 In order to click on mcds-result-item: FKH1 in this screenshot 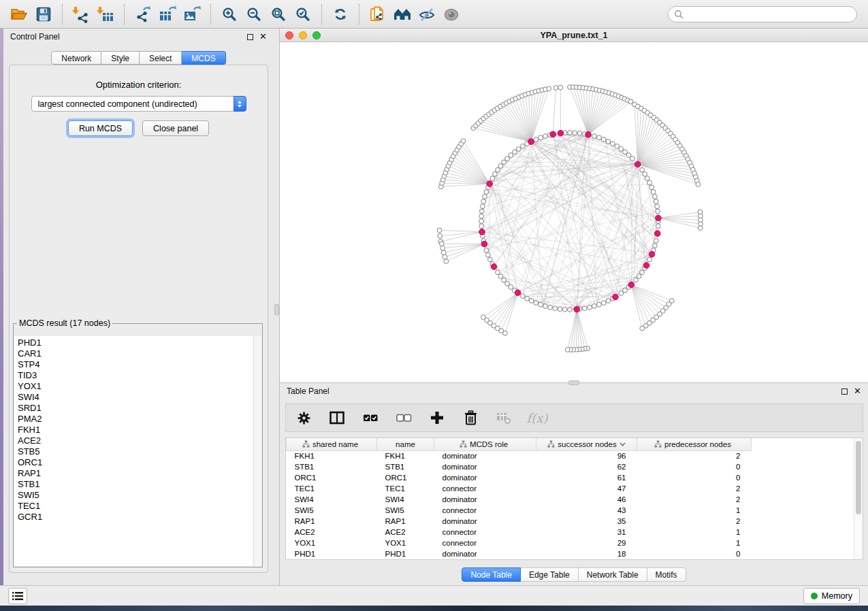, I will do `click(133, 430)`.